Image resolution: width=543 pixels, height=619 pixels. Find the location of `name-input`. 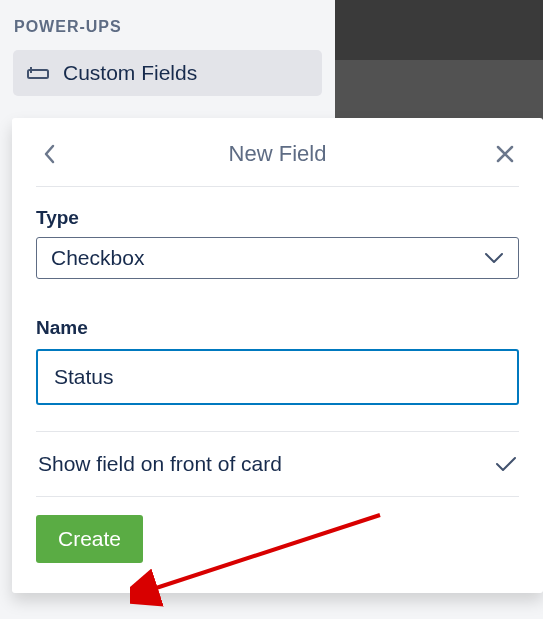

name-input is located at coordinates (278, 377).